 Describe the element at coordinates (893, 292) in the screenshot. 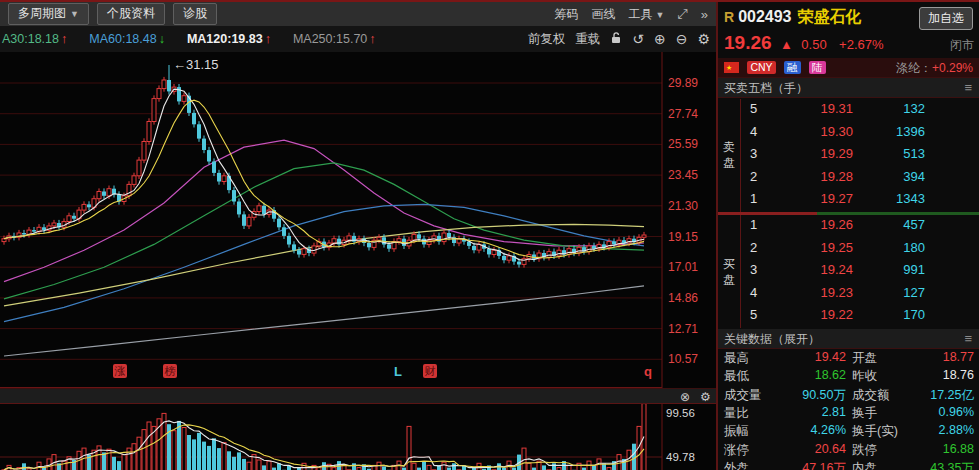

I see `level-volume: 127` at that location.